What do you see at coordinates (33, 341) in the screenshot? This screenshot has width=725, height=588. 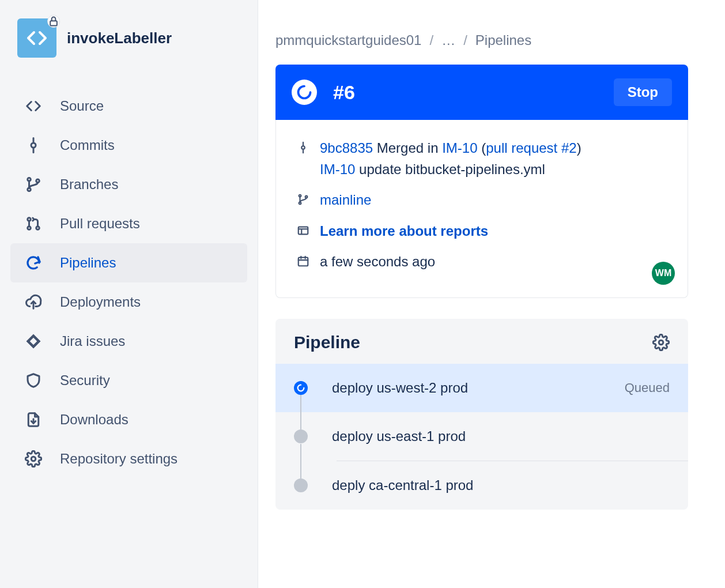 I see `jira-icon` at bounding box center [33, 341].